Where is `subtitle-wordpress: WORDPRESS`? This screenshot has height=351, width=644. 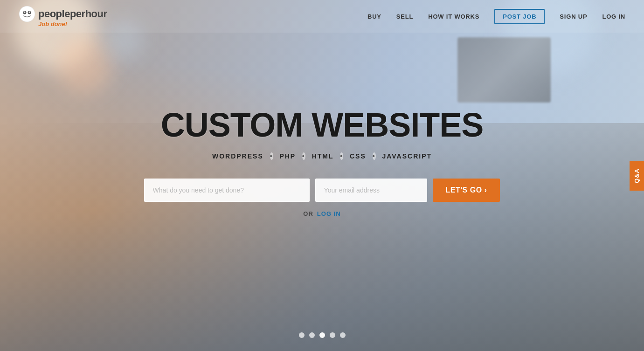
subtitle-wordpress: WORDPRESS is located at coordinates (238, 156).